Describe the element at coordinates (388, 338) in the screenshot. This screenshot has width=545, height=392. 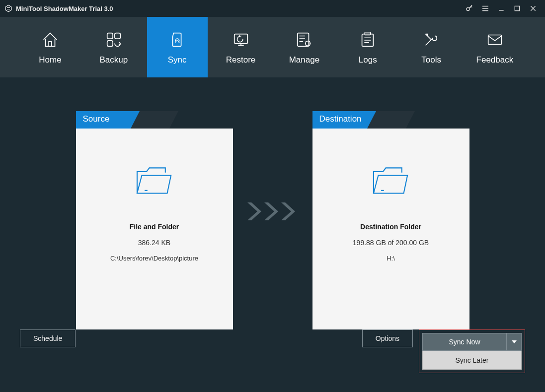
I see `options-button: Options` at that location.